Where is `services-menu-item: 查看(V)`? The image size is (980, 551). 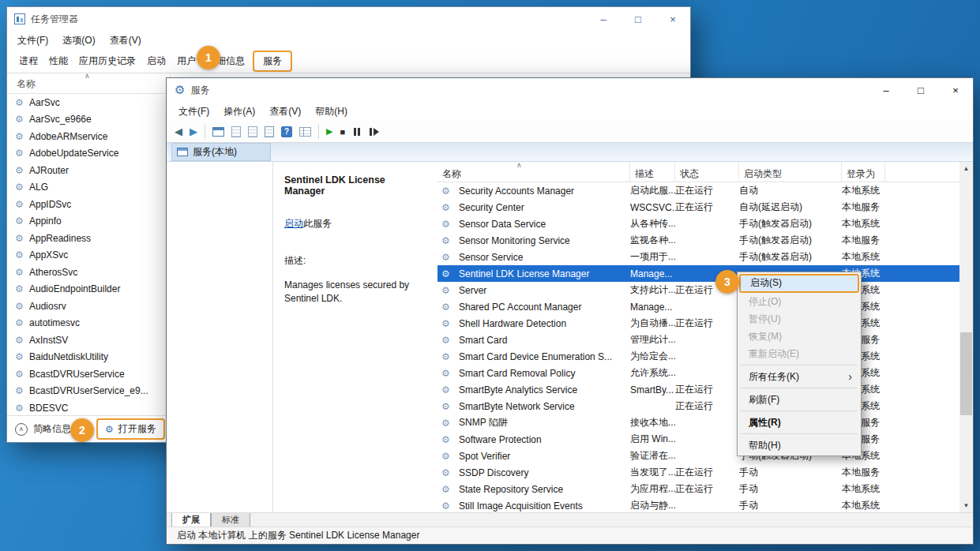 services-menu-item: 查看(V) is located at coordinates (285, 112).